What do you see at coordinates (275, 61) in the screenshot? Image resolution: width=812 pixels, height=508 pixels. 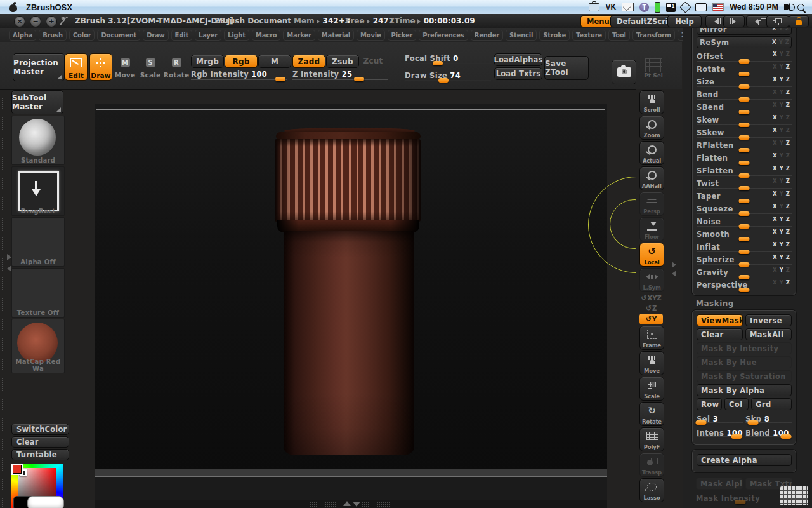 I see `m-button: M` at bounding box center [275, 61].